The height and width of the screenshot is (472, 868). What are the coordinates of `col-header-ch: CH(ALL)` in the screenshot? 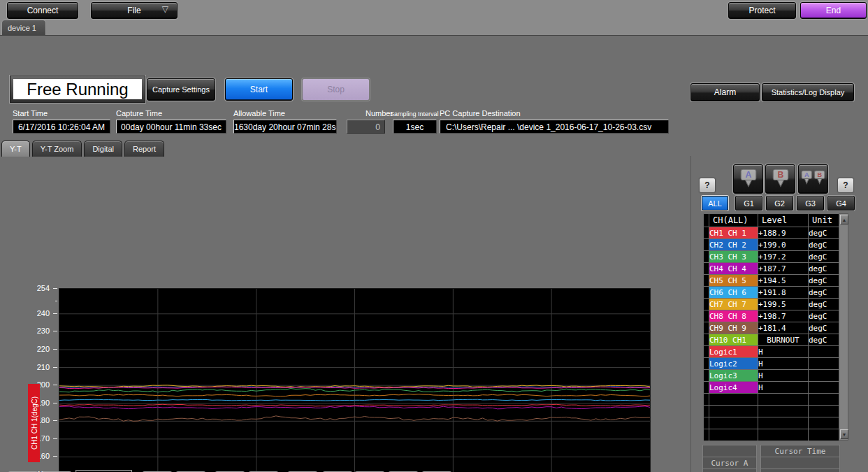 It's located at (734, 221).